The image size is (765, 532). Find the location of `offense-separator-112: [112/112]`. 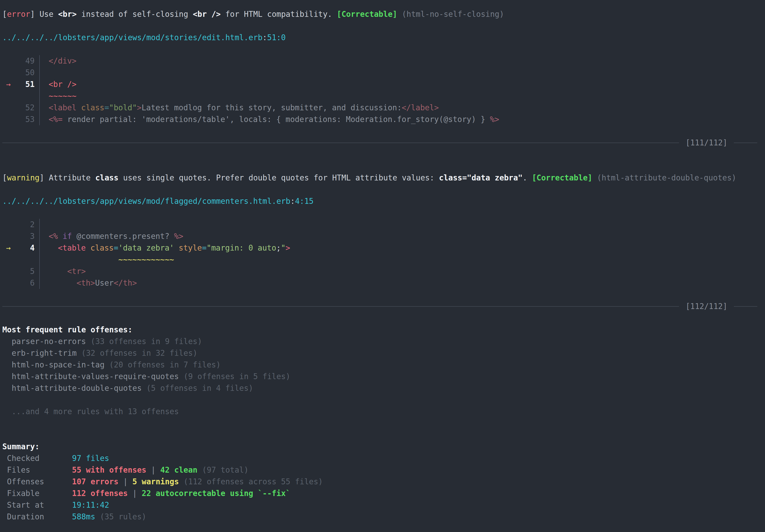

offense-separator-112: [112/112] is located at coordinates (380, 306).